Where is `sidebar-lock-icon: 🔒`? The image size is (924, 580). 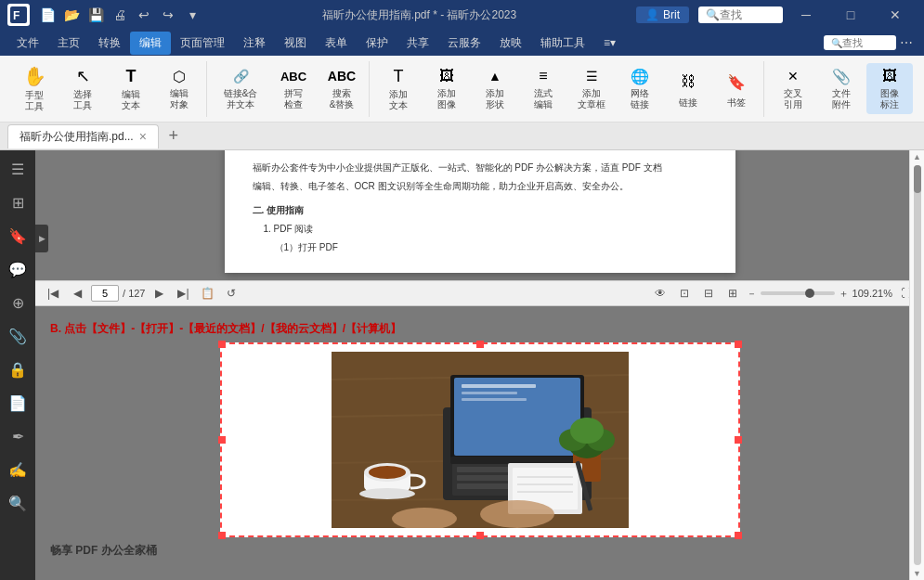 sidebar-lock-icon: 🔒 is located at coordinates (18, 369).